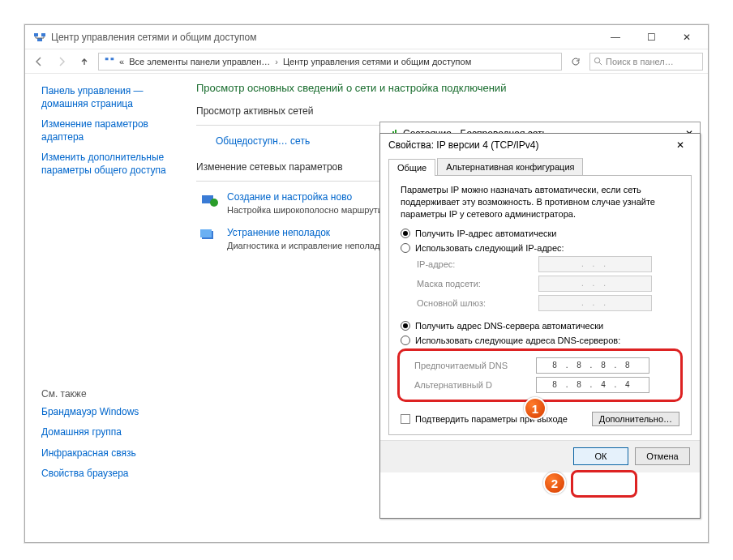  What do you see at coordinates (680, 145) in the screenshot?
I see `close-icon: ✕` at bounding box center [680, 145].